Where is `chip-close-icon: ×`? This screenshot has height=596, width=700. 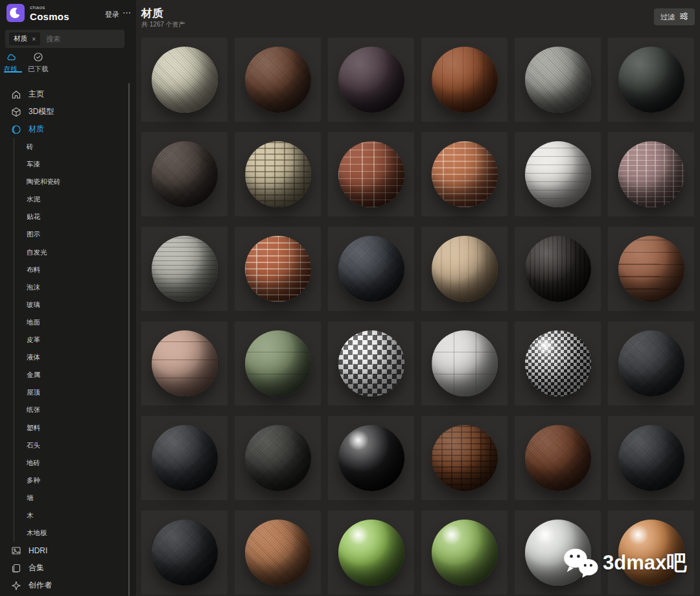
chip-close-icon: × is located at coordinates (34, 39).